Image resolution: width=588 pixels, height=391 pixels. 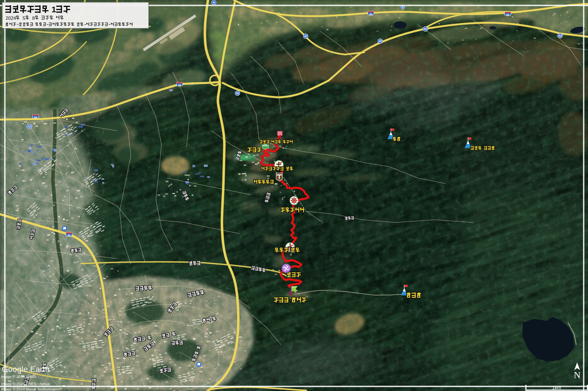 What do you see at coordinates (19, 377) in the screenshot?
I see `svg-text: Image © 2024 Airbus` at bounding box center [19, 377].